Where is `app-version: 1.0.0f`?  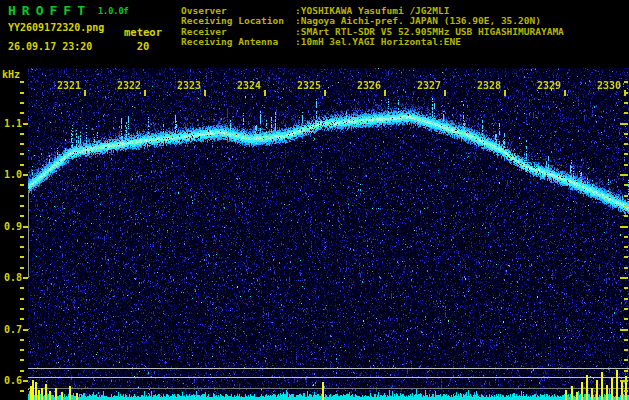
app-version: 1.0.0f is located at coordinates (114, 11).